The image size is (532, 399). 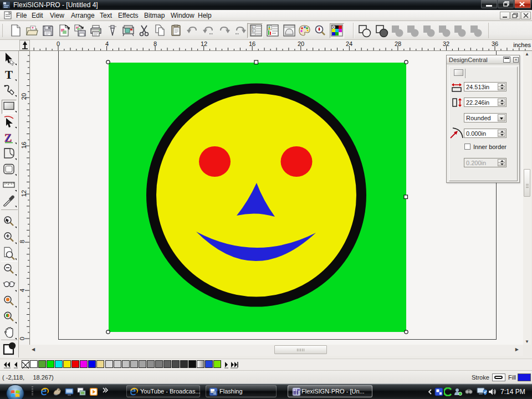 I want to click on svg-text: T, so click(x=9, y=75).